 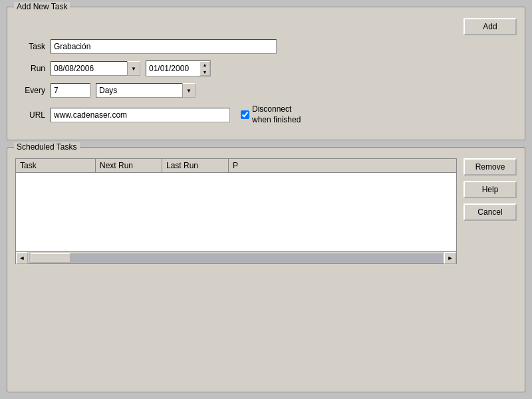 I want to click on run-time-spinner: ▲ ▼, so click(x=178, y=68).